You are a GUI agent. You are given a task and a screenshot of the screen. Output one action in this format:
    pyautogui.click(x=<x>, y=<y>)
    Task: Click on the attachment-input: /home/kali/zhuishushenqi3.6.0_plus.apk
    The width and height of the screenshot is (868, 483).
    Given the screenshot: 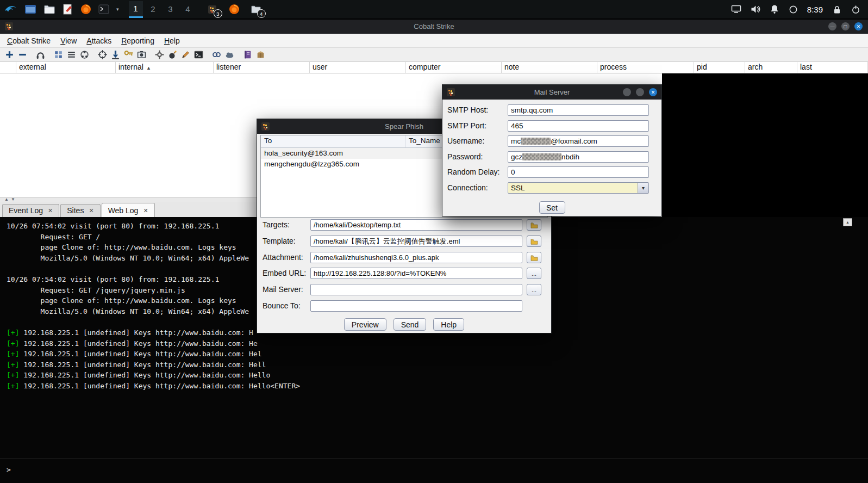 What is the action you would take?
    pyautogui.click(x=416, y=258)
    